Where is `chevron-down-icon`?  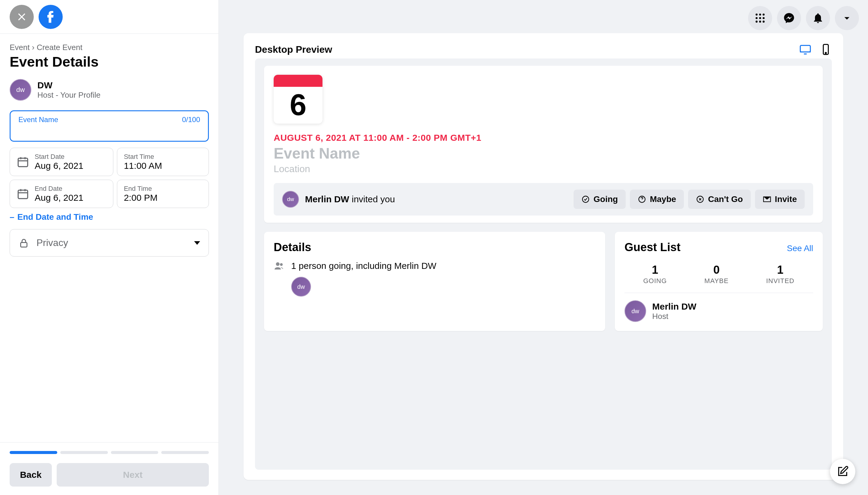 chevron-down-icon is located at coordinates (847, 18).